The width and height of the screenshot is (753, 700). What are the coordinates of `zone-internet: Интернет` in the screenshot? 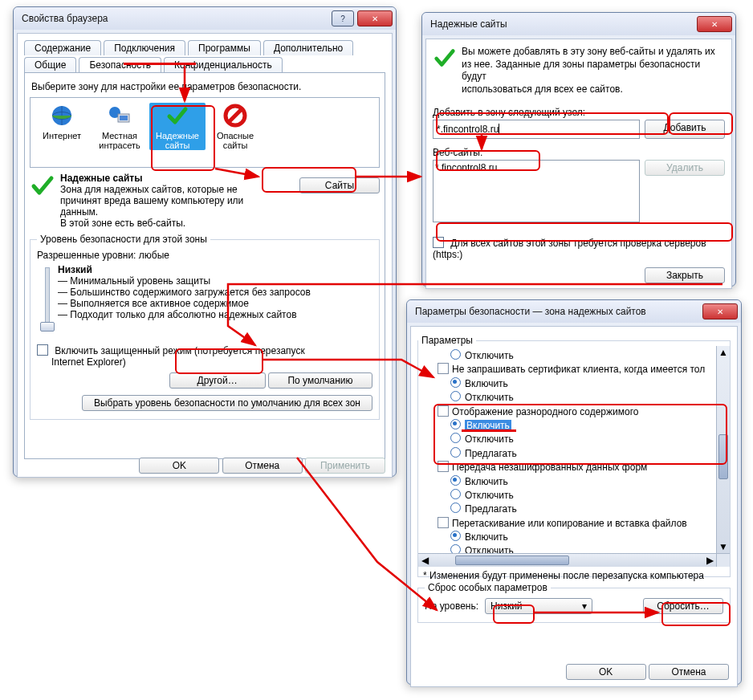 It's located at (62, 122).